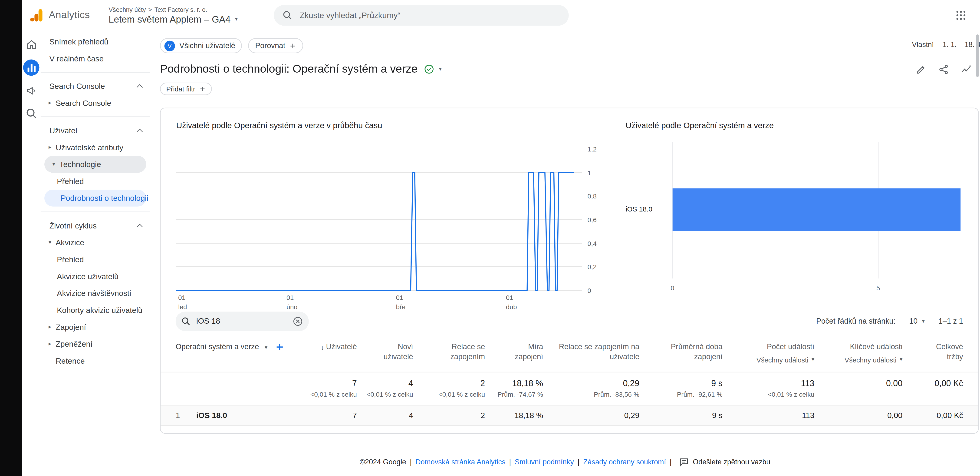 Image resolution: width=980 pixels, height=476 pixels. What do you see at coordinates (95, 59) in the screenshot?
I see `sidebar-item-v-realnem-case: V reálném čase` at bounding box center [95, 59].